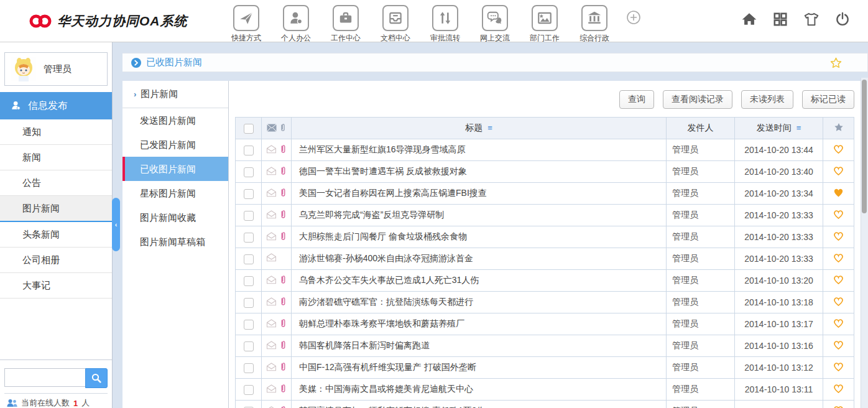 The image size is (868, 408). What do you see at coordinates (383, 236) in the screenshot?
I see `news-title-link: 大胆棕熊走后门闯餐厅 偷食垃圾桶残余食物` at bounding box center [383, 236].